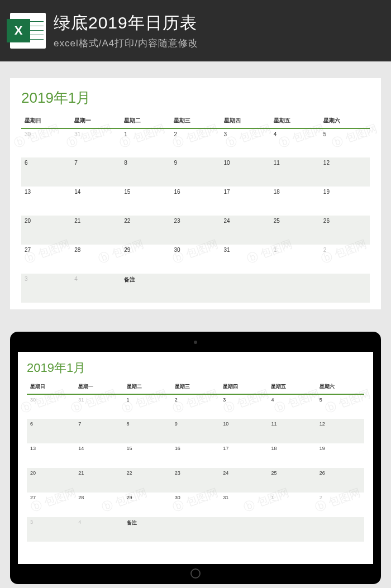  I want to click on calendar-row: 13141516171819, so click(196, 456).